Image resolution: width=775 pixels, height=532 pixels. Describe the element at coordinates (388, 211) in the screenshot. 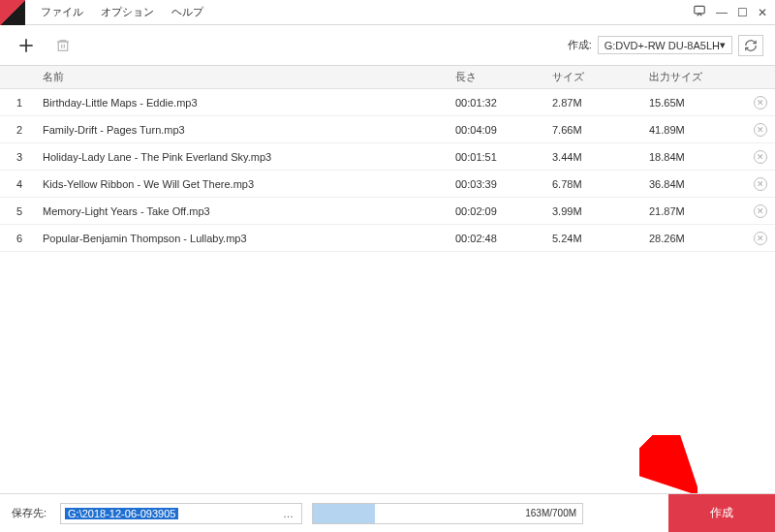

I see `table-row: 5Memory-Light Years - Take Off.mp300:02:…` at that location.